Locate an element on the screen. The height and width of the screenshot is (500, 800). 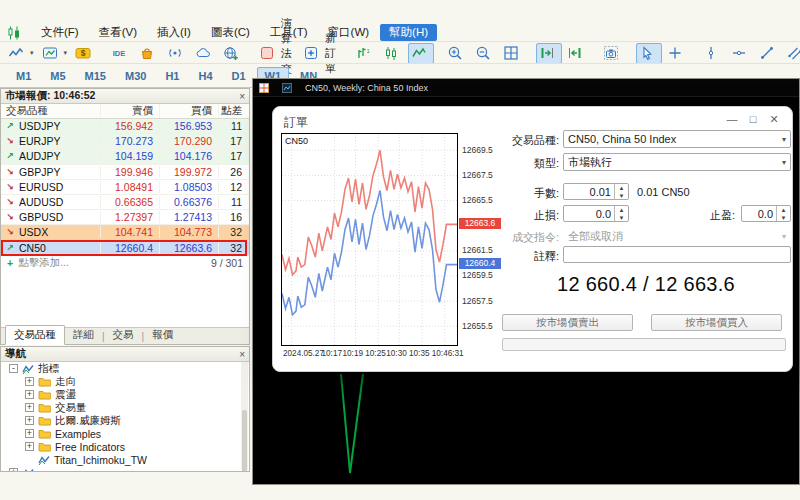
cloud-button is located at coordinates (205, 54).